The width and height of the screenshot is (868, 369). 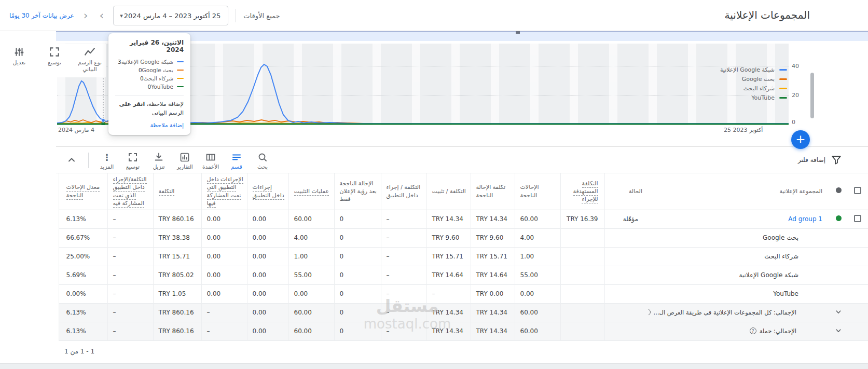 I want to click on vertical-scrollbar, so click(x=812, y=95).